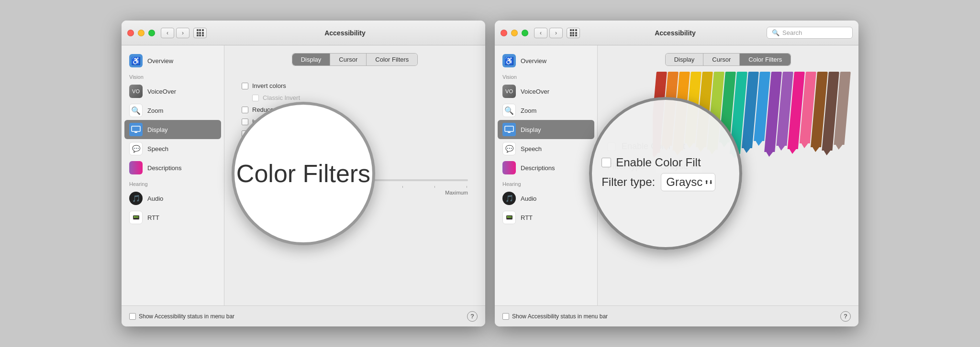 The width and height of the screenshot is (980, 347). Describe the element at coordinates (173, 61) in the screenshot. I see `sidebar-item-overview: ♿ Overview` at that location.